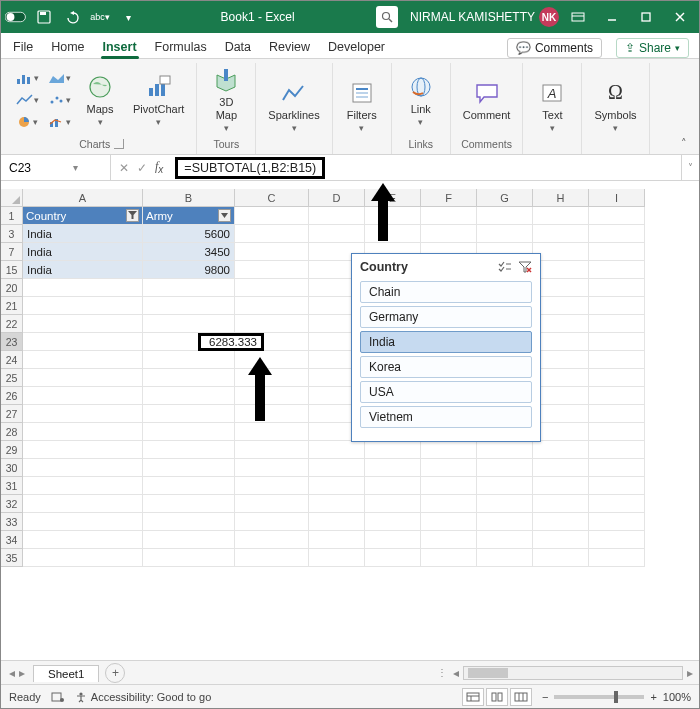  Describe the element at coordinates (561, 198) in the screenshot. I see `colhdr-h: H` at that location.